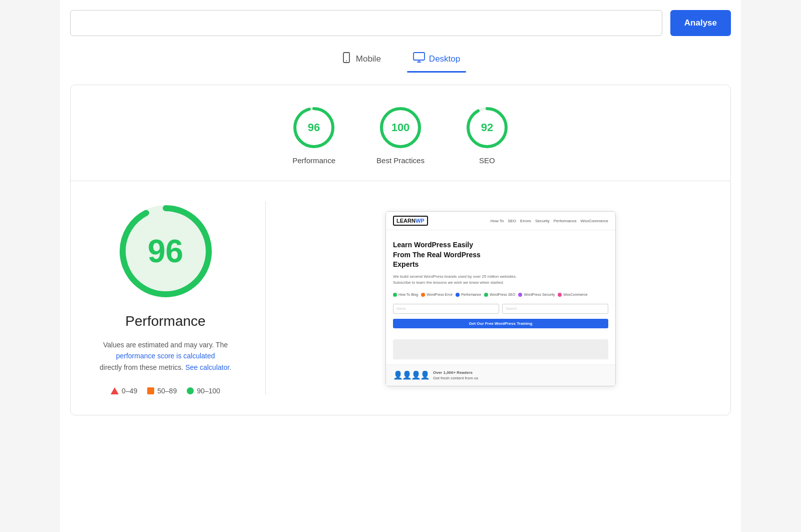 The width and height of the screenshot is (801, 532). I want to click on fake-promo-box, so click(501, 349).